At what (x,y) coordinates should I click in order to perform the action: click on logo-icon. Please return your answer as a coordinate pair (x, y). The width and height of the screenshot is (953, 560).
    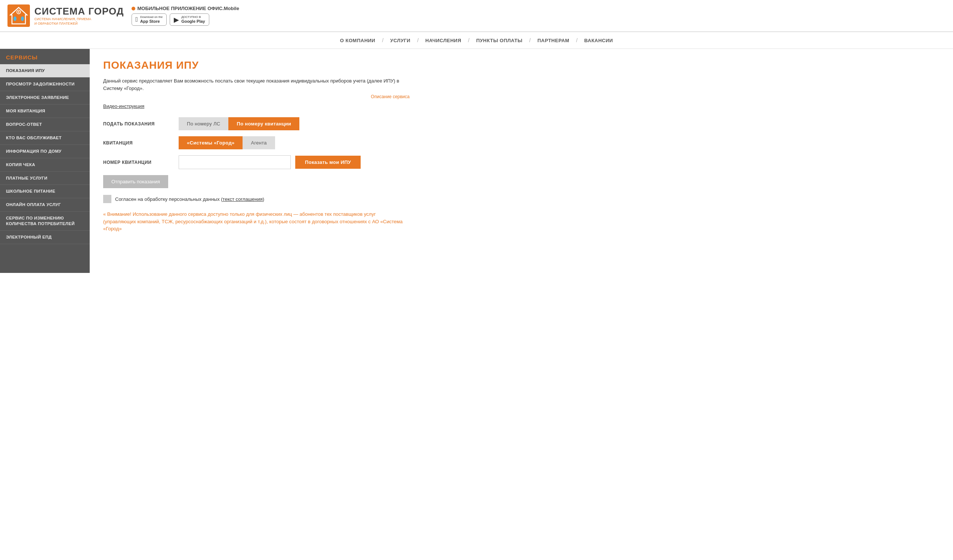
    Looking at the image, I should click on (19, 16).